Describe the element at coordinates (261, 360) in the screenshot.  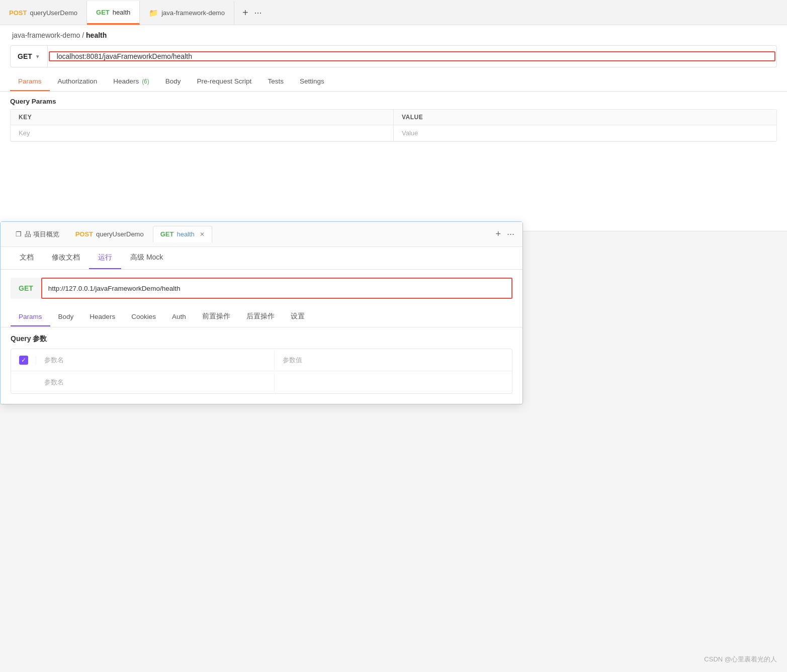
I see `apifox-params-row-1: ✓ 参数名 参数值` at that location.